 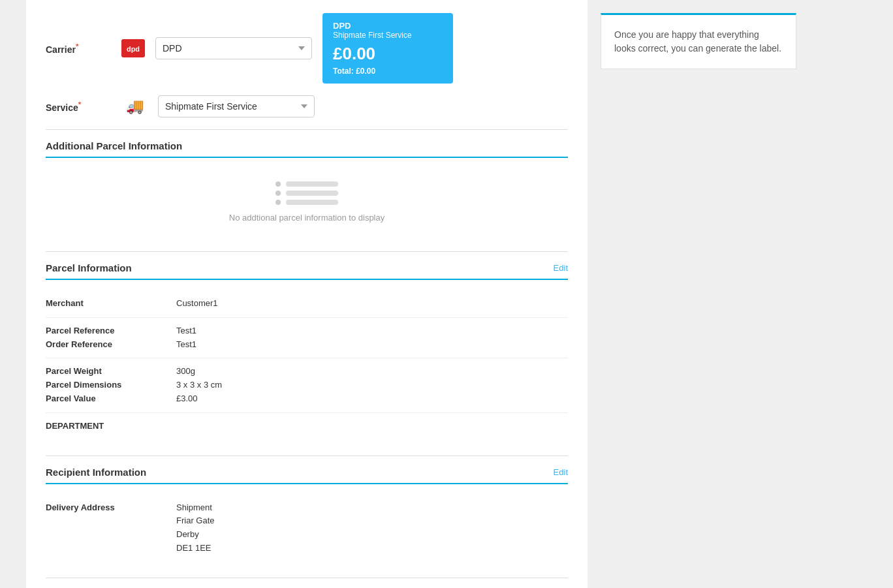 What do you see at coordinates (561, 268) in the screenshot?
I see `parcel-edit-link: Edit` at bounding box center [561, 268].